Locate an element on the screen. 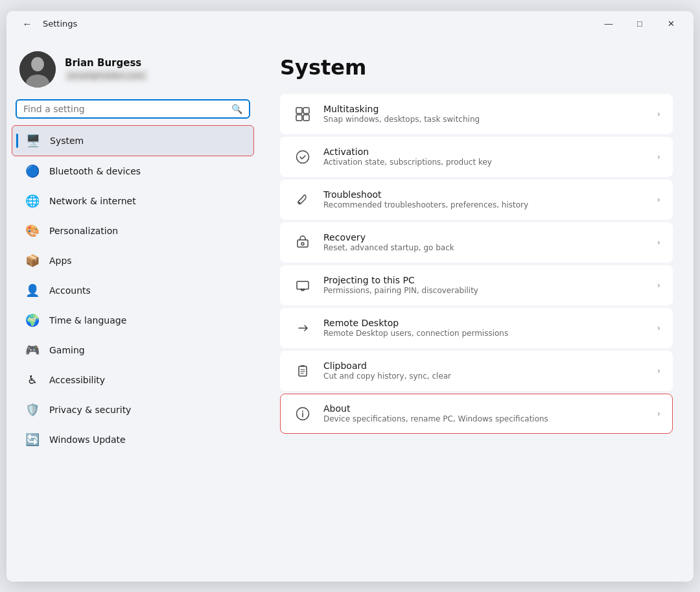  settings-icon-activation is located at coordinates (303, 157).